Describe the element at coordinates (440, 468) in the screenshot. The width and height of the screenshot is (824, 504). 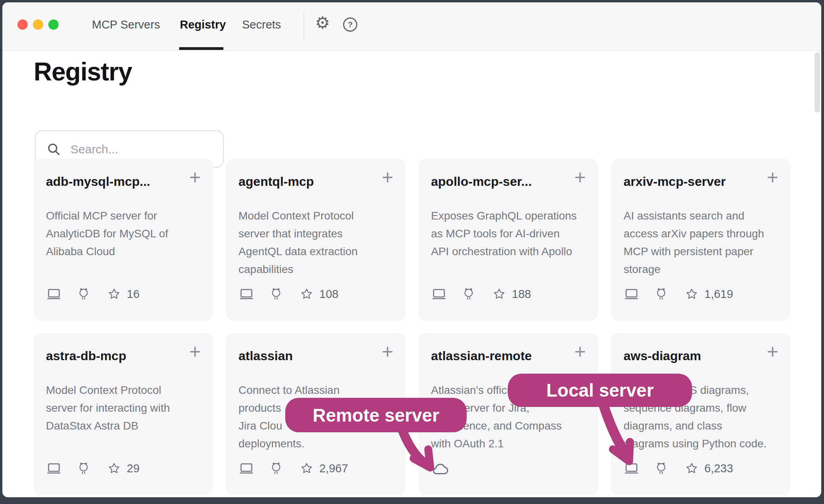
I see `card-footer` at that location.